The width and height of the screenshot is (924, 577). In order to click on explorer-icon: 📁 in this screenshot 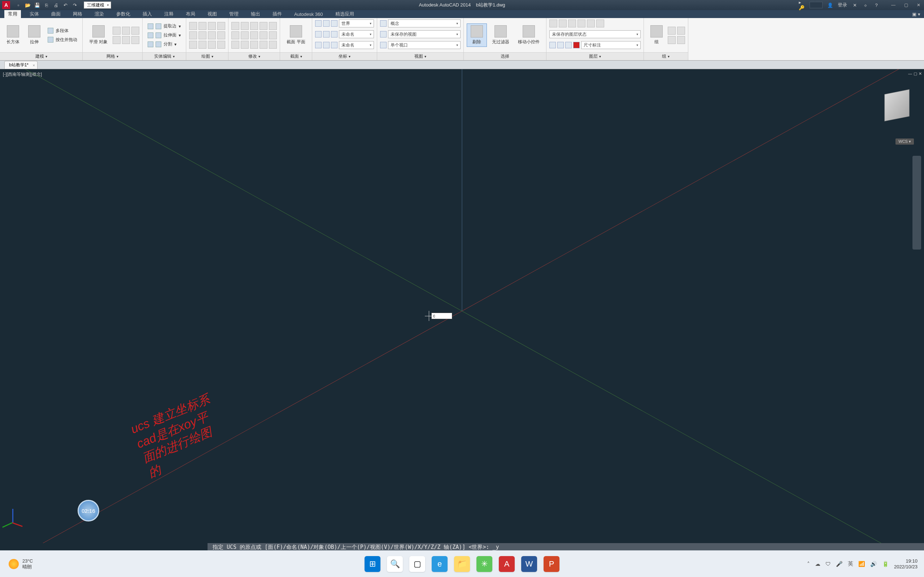, I will do `click(462, 564)`.